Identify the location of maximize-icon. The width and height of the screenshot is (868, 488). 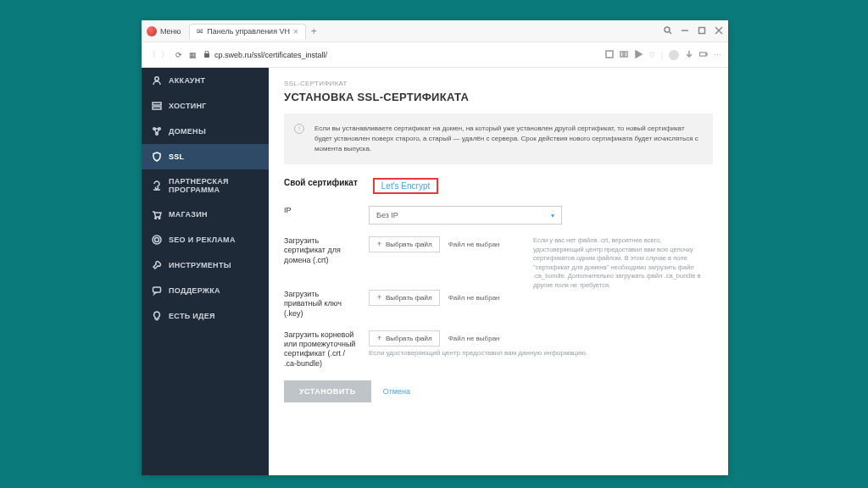
(702, 31).